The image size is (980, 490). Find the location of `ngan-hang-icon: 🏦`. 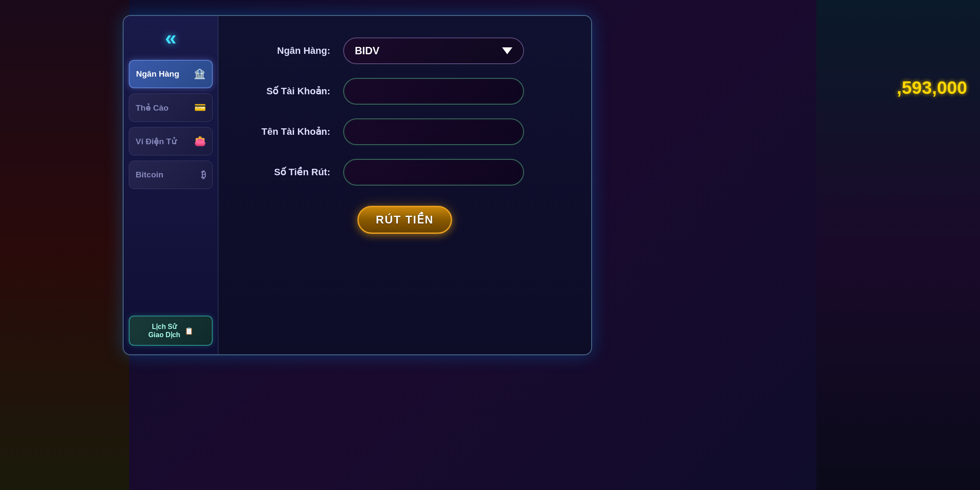

ngan-hang-icon: 🏦 is located at coordinates (200, 74).